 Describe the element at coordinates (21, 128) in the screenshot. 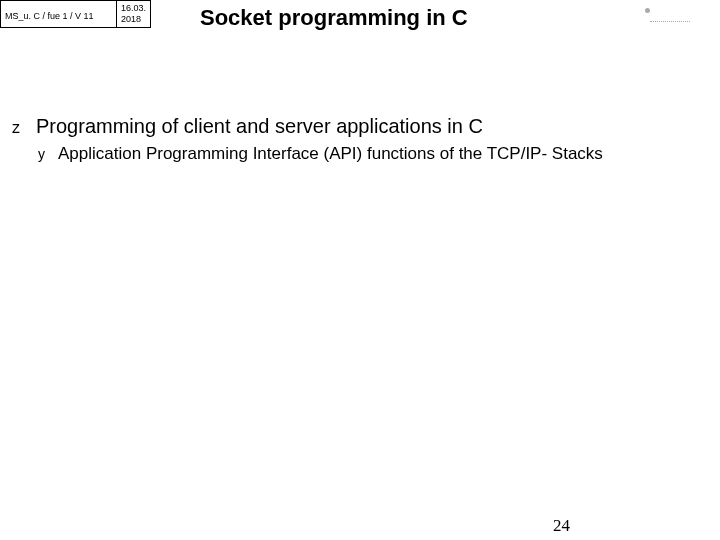

I see `bullet-main-icon: z` at that location.